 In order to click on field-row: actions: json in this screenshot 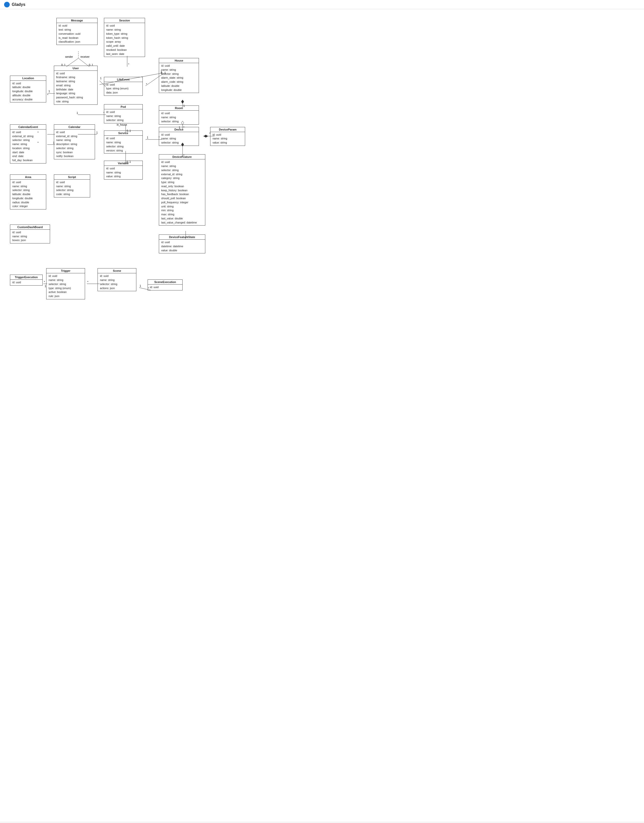, I will do `click(117, 288)`.